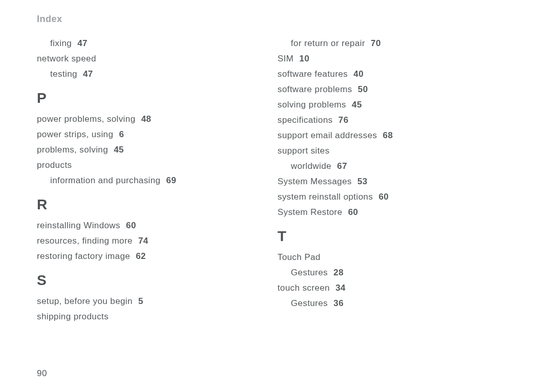 The image size is (553, 392). Describe the element at coordinates (105, 180) in the screenshot. I see `index-entry-label: information and purchasing` at that location.